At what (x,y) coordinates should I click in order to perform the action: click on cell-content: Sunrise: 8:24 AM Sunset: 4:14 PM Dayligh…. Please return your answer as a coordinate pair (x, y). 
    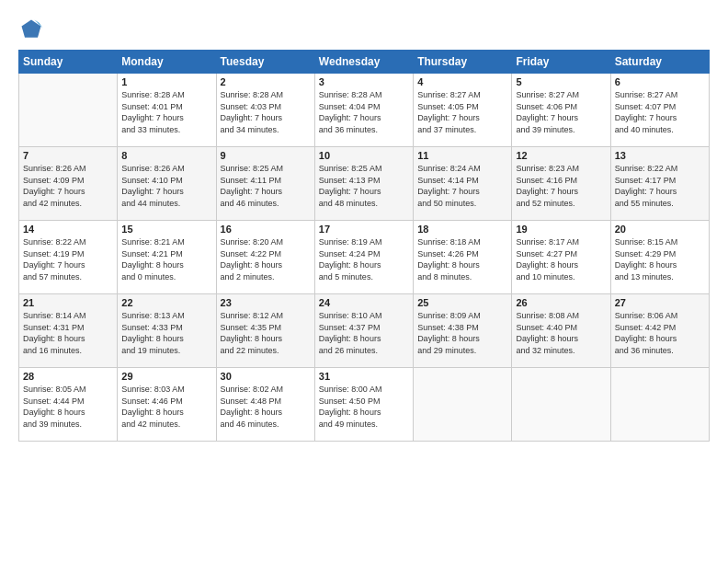
    Looking at the image, I should click on (462, 186).